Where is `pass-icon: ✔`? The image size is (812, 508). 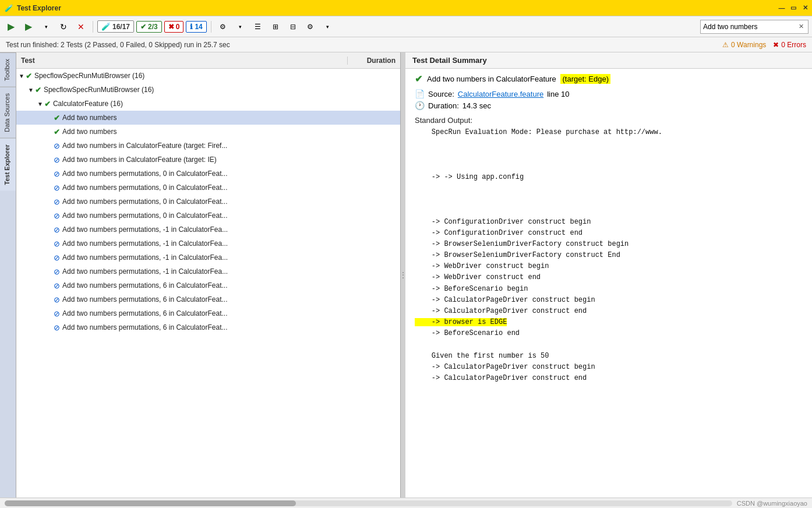
pass-icon: ✔ is located at coordinates (48, 104).